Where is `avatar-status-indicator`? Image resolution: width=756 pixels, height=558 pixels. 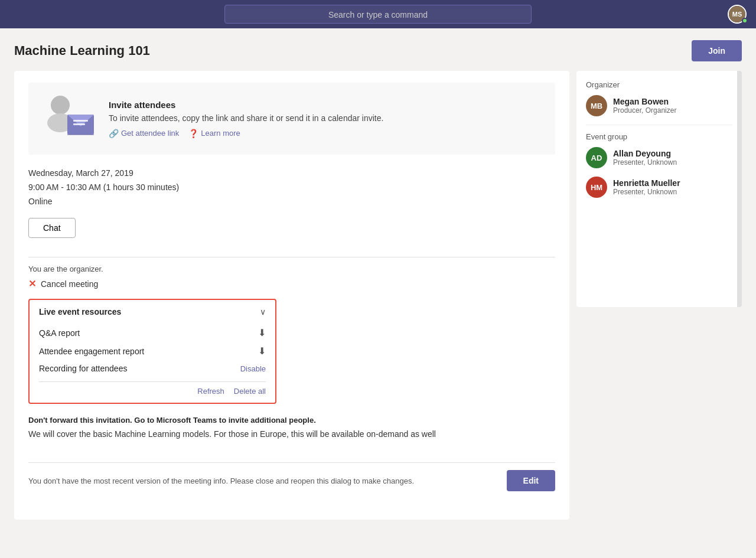 avatar-status-indicator is located at coordinates (745, 21).